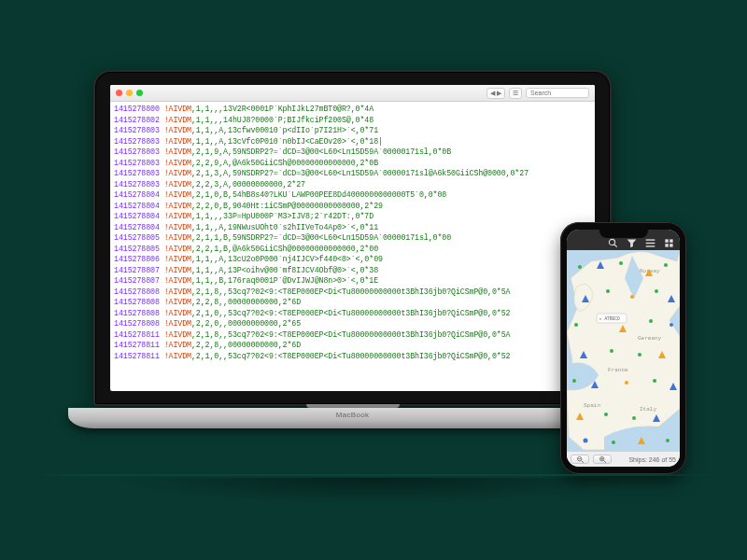 The height and width of the screenshot is (560, 747). Describe the element at coordinates (602, 459) in the screenshot. I see `zoom-in-button` at that location.